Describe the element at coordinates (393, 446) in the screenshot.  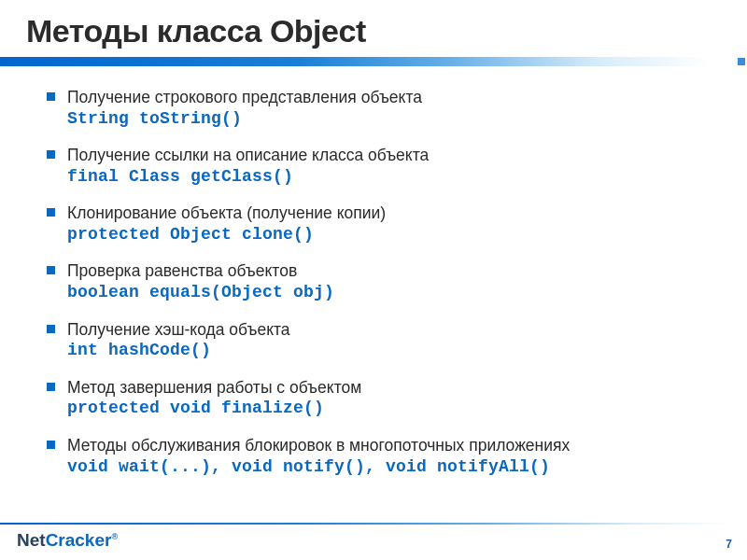
I see `item-description: Методы обслуживания блокировок в многопо…` at that location.